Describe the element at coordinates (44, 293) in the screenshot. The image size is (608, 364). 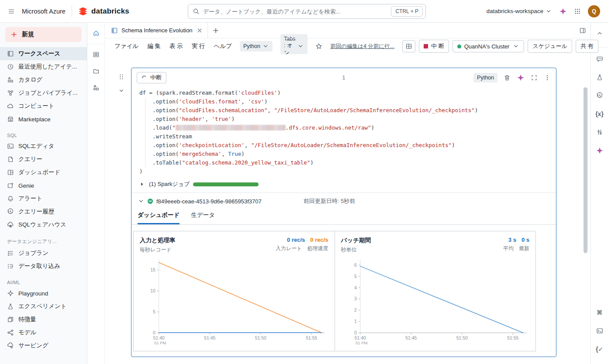
I see `sidebar-item: Playground` at that location.